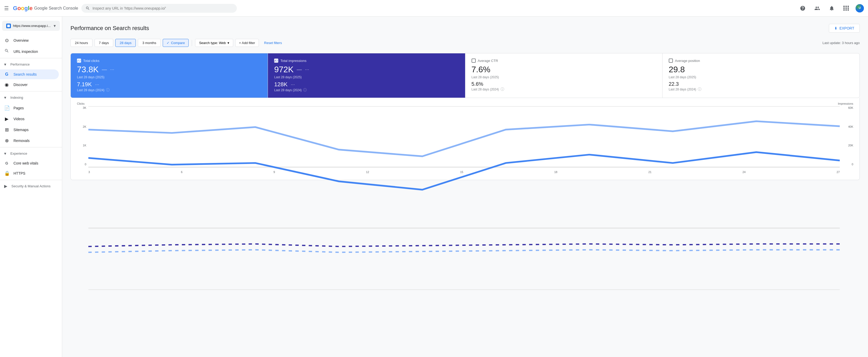 The image size is (868, 357). What do you see at coordinates (108, 90) in the screenshot?
I see `clicks-info-icon: ⓘ` at bounding box center [108, 90].